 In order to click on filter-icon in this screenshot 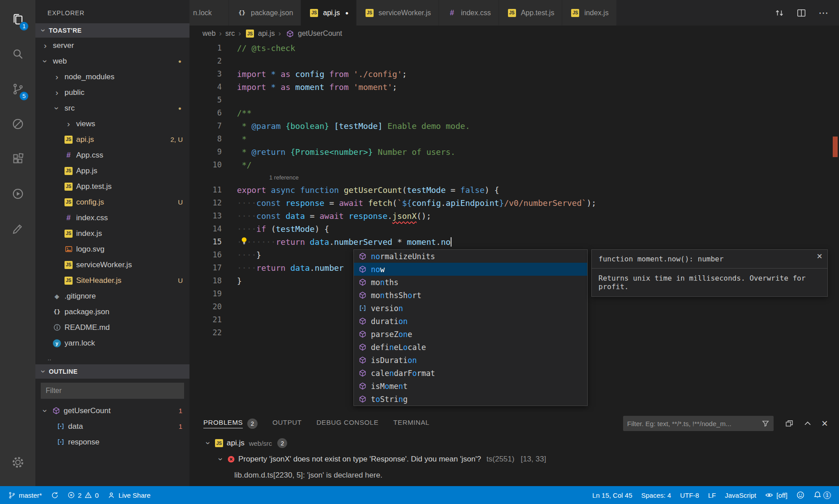, I will do `click(766, 423)`.